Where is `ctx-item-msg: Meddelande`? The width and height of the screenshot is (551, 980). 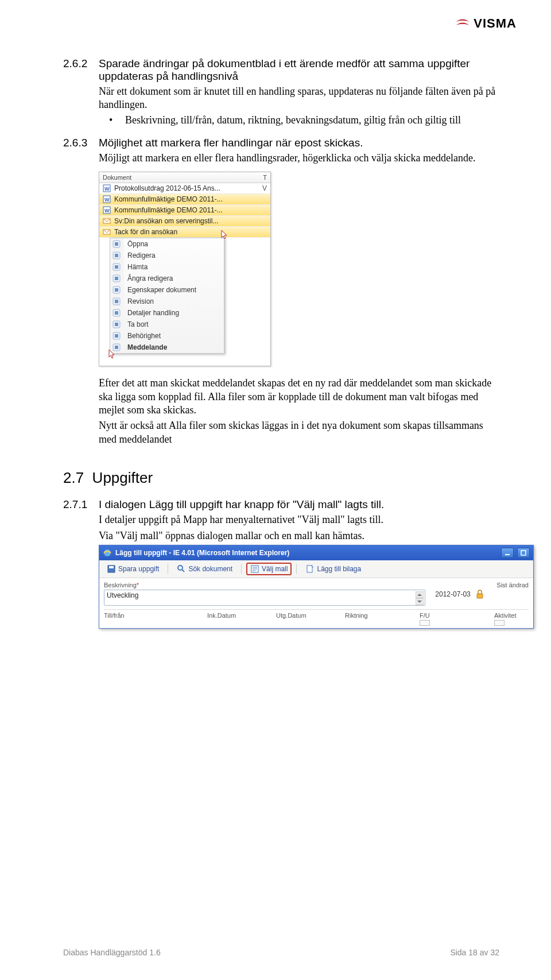 ctx-item-msg: Meddelande is located at coordinates (167, 347).